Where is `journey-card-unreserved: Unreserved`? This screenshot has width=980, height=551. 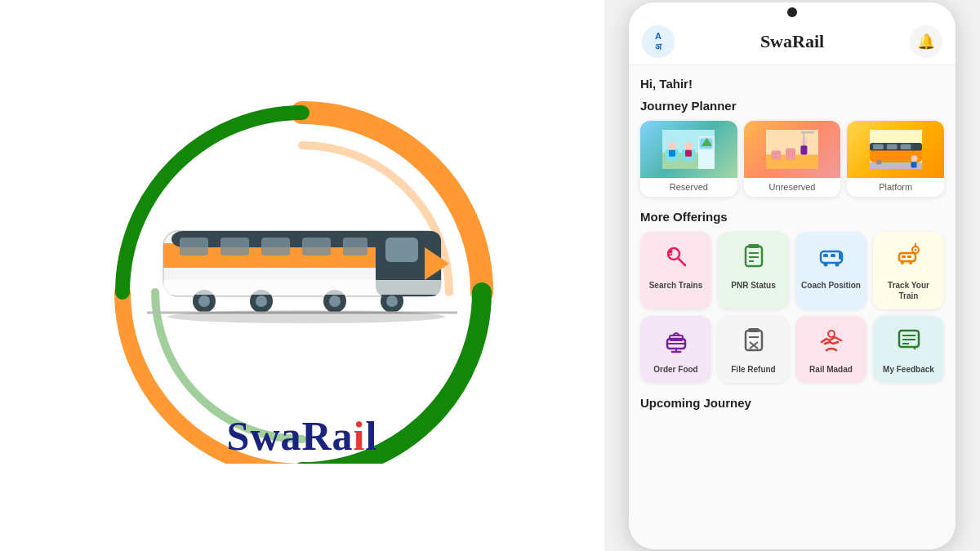
journey-card-unreserved: Unreserved is located at coordinates (792, 158).